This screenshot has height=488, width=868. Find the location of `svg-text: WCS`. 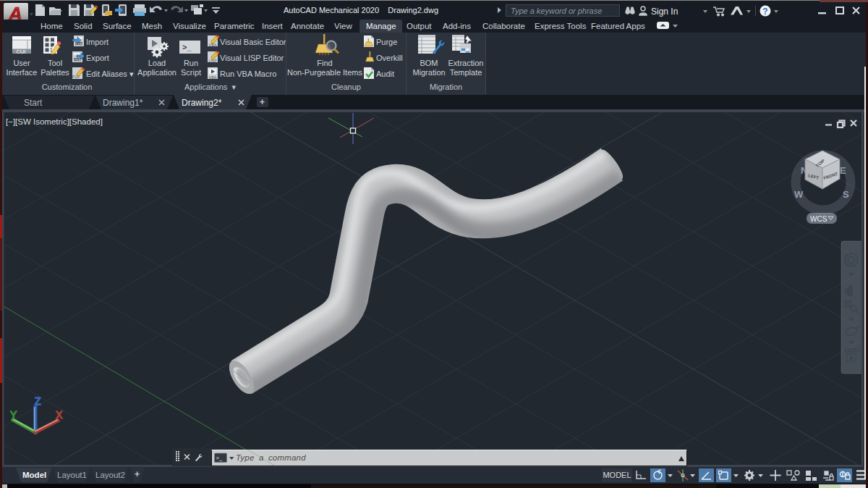

svg-text: WCS is located at coordinates (819, 219).